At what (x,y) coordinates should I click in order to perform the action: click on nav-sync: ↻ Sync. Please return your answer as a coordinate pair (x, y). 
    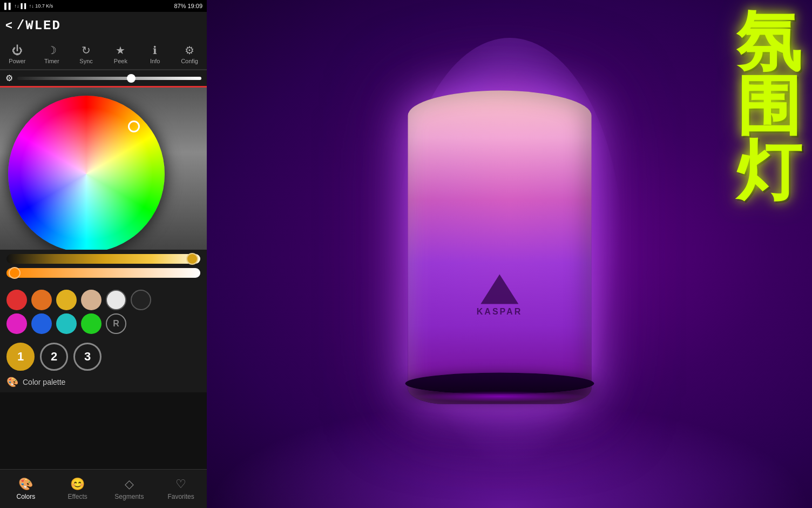
    Looking at the image, I should click on (86, 54).